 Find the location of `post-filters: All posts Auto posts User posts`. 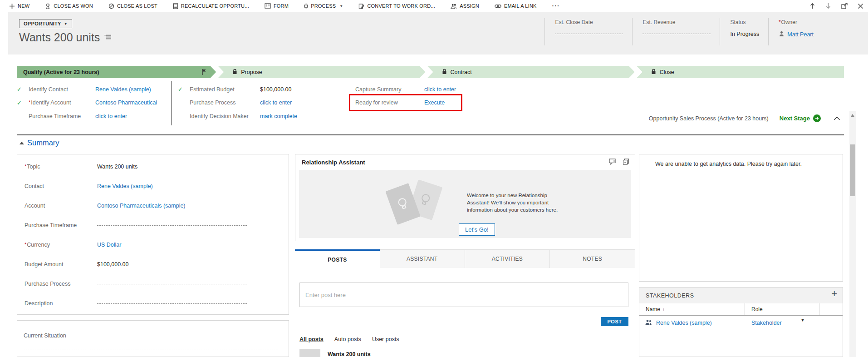

post-filters: All posts Auto posts User posts is located at coordinates (349, 339).